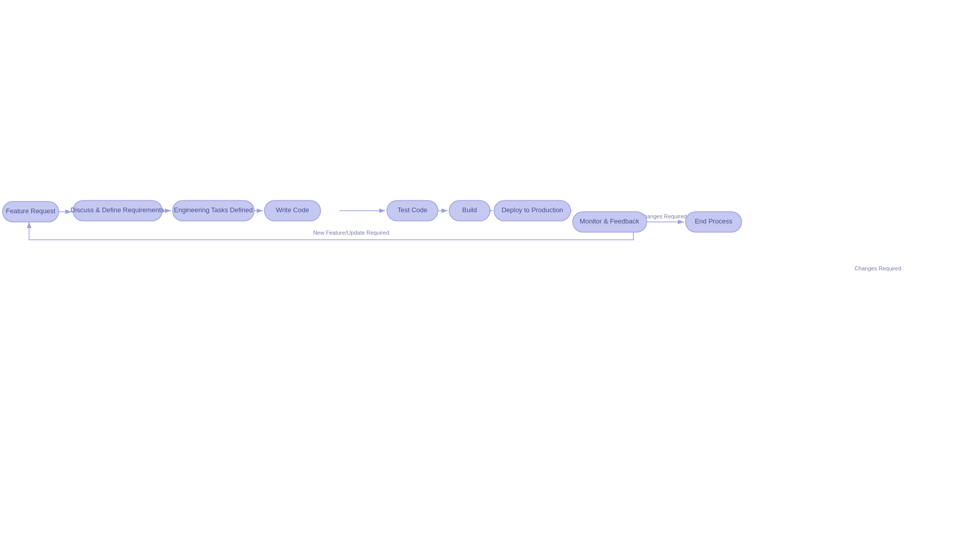 The height and width of the screenshot is (551, 980). Describe the element at coordinates (878, 268) in the screenshot. I see `changes-required-label: Changes Required` at that location.